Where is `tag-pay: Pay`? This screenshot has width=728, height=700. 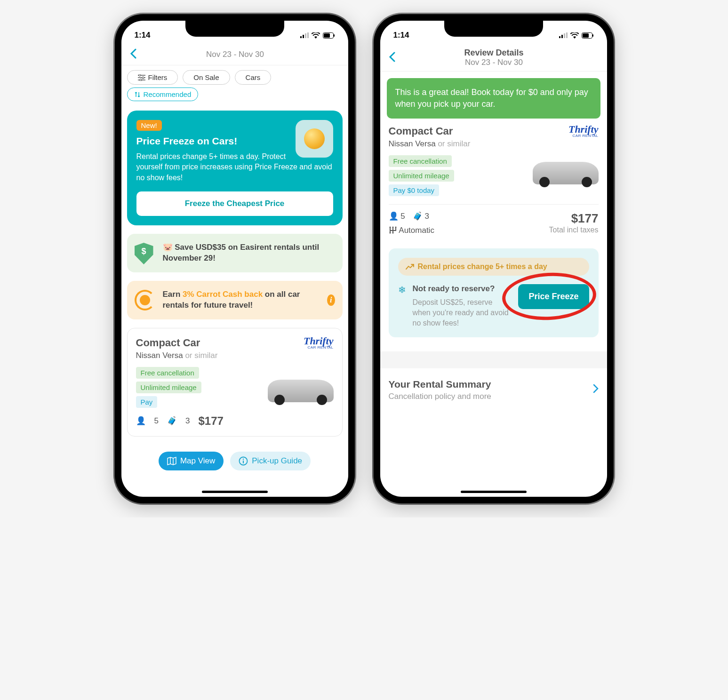
tag-pay: Pay is located at coordinates (147, 402).